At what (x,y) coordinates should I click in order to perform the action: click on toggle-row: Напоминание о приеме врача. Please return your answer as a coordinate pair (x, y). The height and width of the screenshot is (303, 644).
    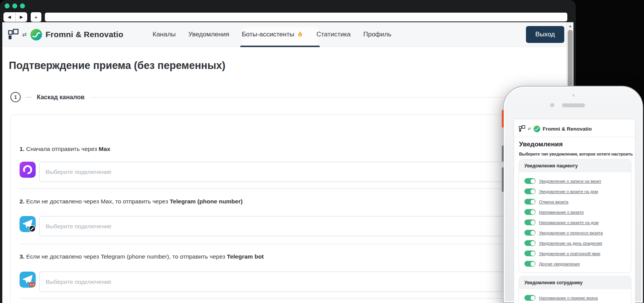
    Looking at the image, I should click on (578, 298).